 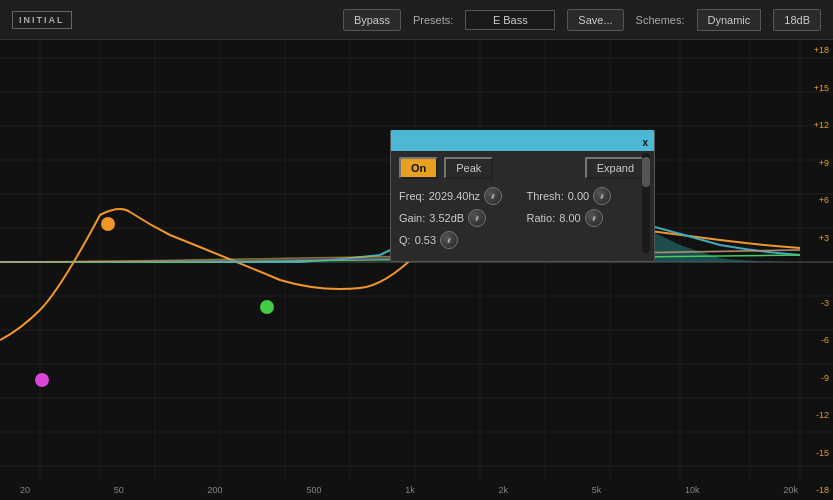 I want to click on band2-handle, so click(x=108, y=224).